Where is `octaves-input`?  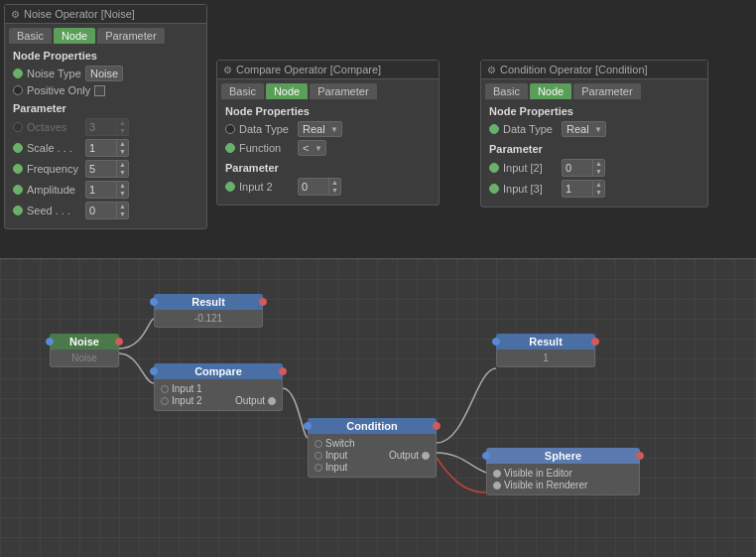 octaves-input is located at coordinates (101, 127).